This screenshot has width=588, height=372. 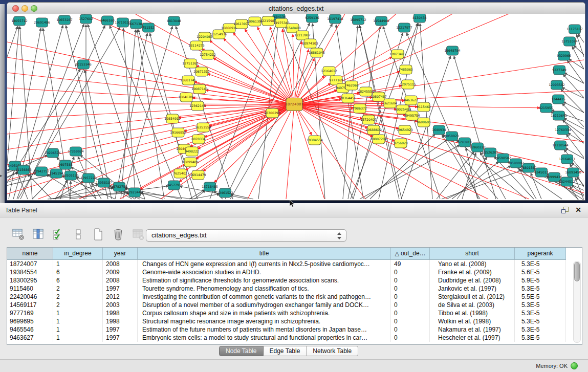 What do you see at coordinates (472, 280) in the screenshot?
I see `cell-short: Dudbridge et al. (2008)` at bounding box center [472, 280].